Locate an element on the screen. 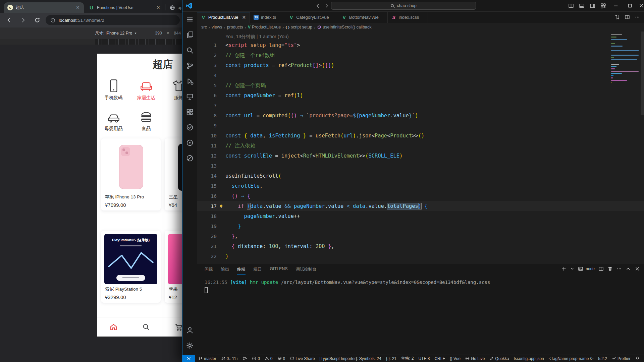 The height and width of the screenshot is (362, 644). split-terminal-icon is located at coordinates (601, 269).